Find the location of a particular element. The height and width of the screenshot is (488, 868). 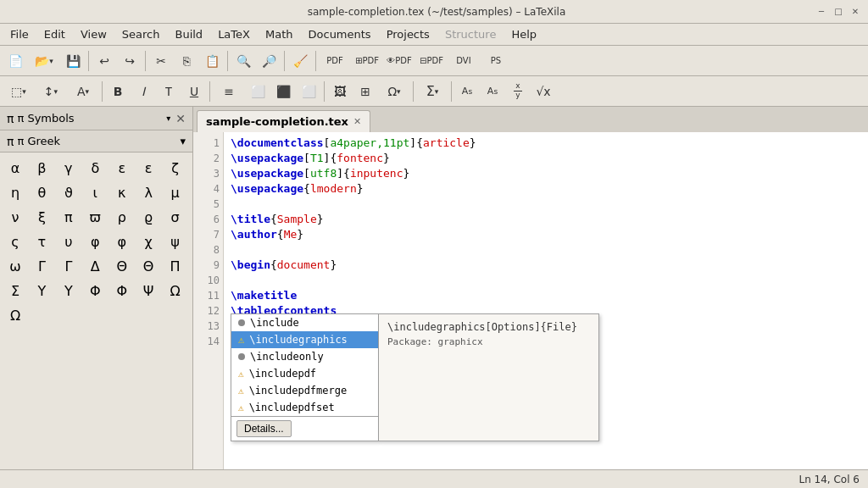

build-pdflatex-button: ⊟PDF is located at coordinates (431, 61).